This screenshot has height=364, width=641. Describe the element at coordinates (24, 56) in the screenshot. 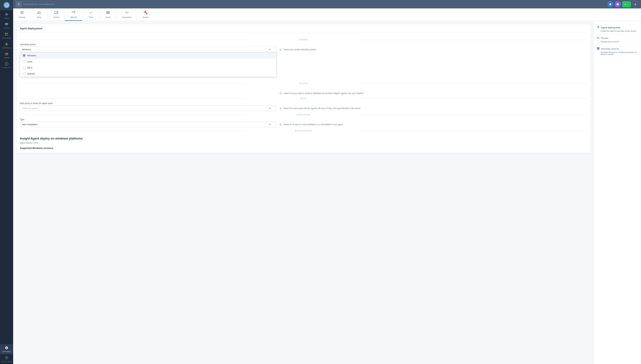

I see `os-radio-windows` at that location.